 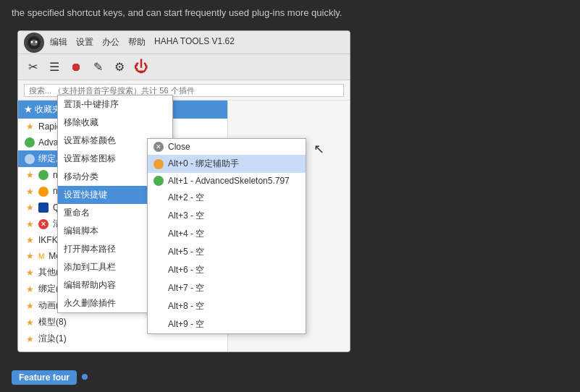 What do you see at coordinates (227, 147) in the screenshot?
I see `shortcut-close: ✕ Close` at bounding box center [227, 147].